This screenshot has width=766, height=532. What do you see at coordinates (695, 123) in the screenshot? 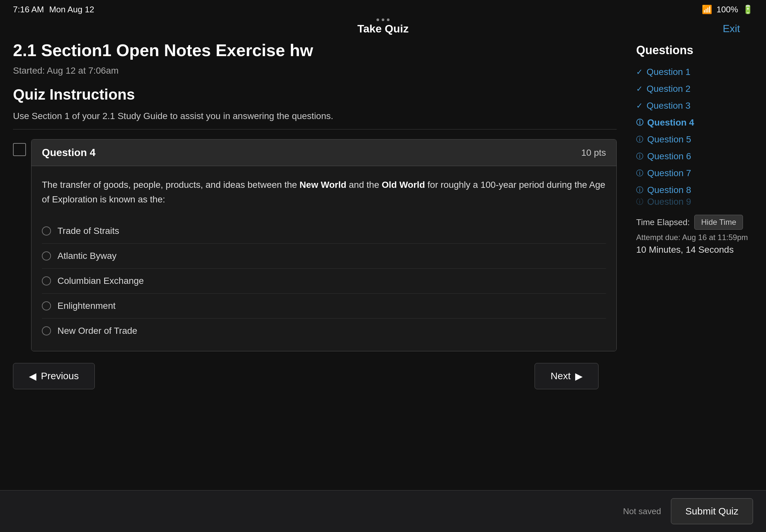
I see `question-list-item-4: ⓘ Question 4` at bounding box center [695, 123].